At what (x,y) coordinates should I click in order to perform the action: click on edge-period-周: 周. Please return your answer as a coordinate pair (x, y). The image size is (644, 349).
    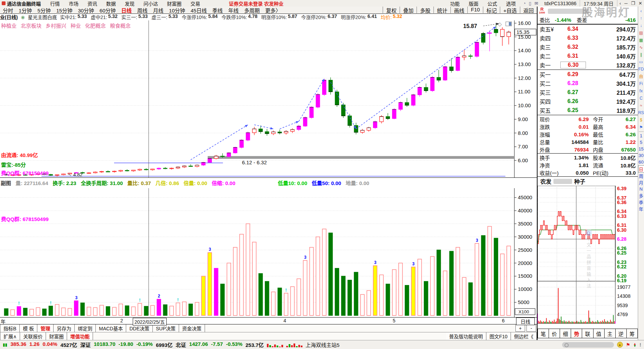
    Looking at the image, I should click on (641, 176).